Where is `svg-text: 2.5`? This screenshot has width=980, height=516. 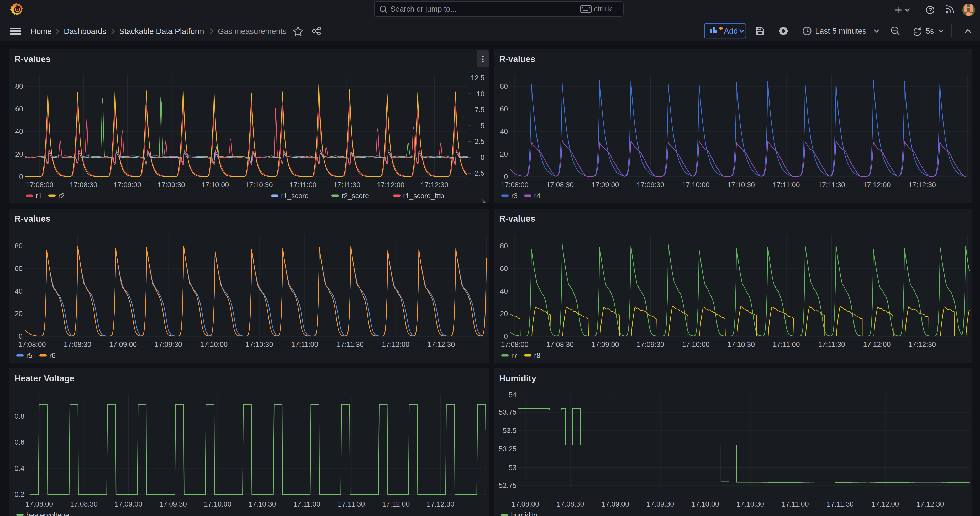
svg-text: 2.5 is located at coordinates (479, 142).